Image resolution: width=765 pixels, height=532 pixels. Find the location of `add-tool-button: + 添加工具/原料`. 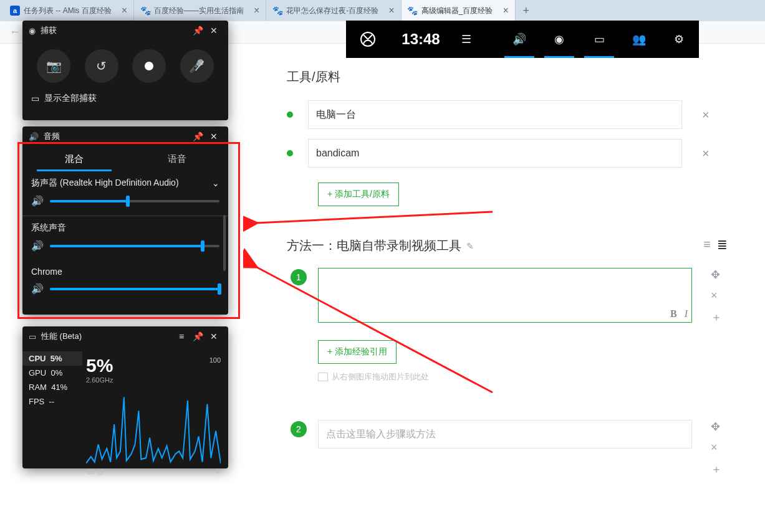

add-tool-button: + 添加工具/原料 is located at coordinates (358, 194).